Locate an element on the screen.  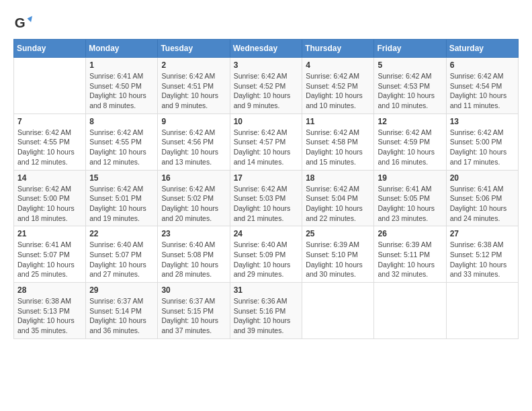
weekday-header-monday: Monday is located at coordinates (122, 48).